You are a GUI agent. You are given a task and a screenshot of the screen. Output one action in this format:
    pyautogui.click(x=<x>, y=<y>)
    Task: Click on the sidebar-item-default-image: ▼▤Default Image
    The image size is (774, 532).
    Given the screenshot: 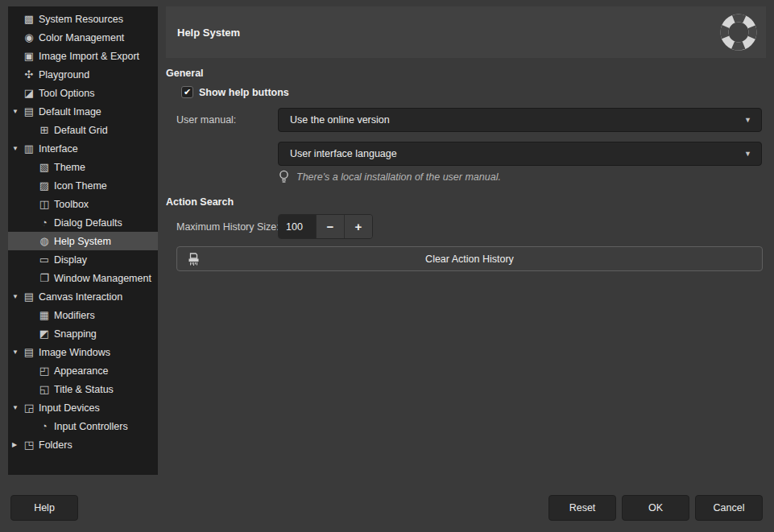 What is the action you would take?
    pyautogui.click(x=83, y=111)
    